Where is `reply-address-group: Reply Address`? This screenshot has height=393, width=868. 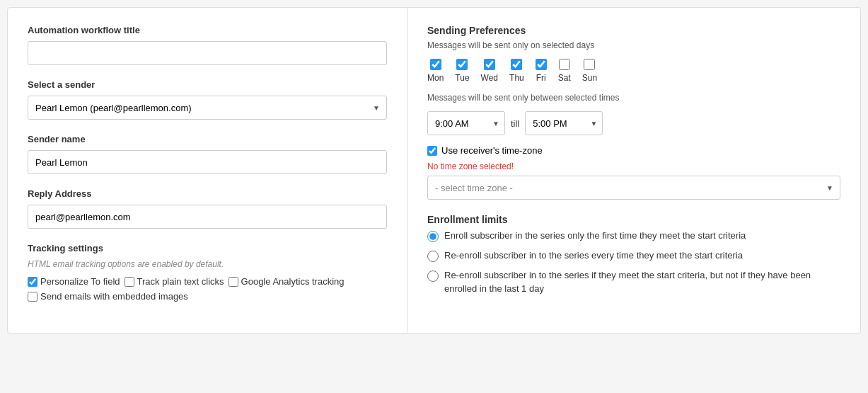 reply-address-group: Reply Address is located at coordinates (207, 208).